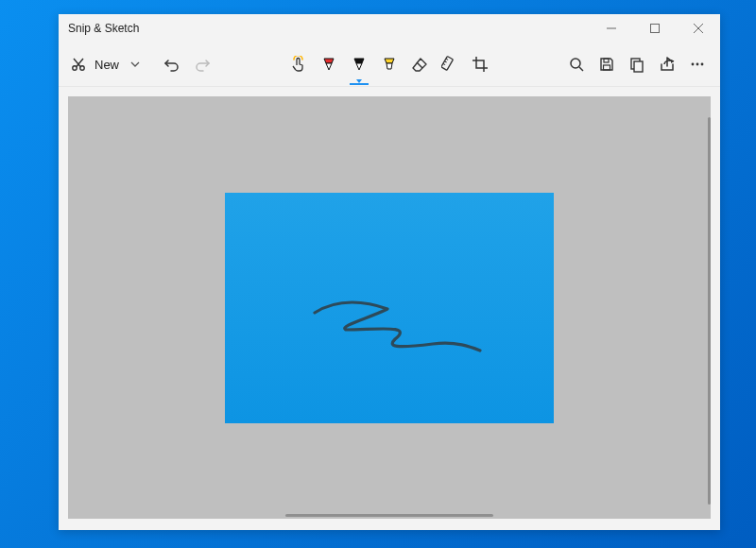 This screenshot has width=756, height=548. I want to click on maximize-icon, so click(655, 28).